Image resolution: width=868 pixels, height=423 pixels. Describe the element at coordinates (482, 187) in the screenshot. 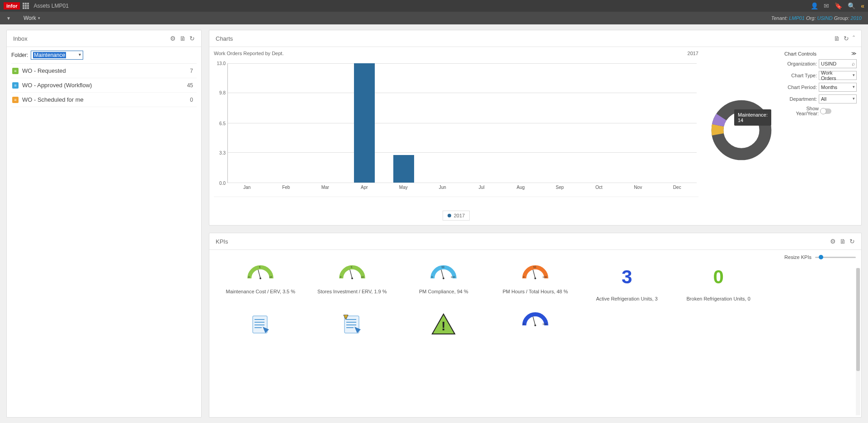

I see `x-tick-label: Jul` at that location.